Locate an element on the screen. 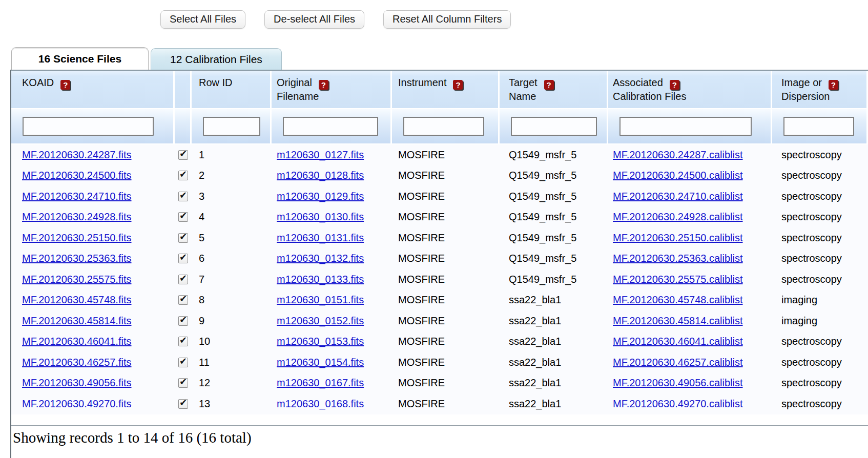  table-row: MF.20120630.24500.fits2m120630_0128.fits… is located at coordinates (440, 176).